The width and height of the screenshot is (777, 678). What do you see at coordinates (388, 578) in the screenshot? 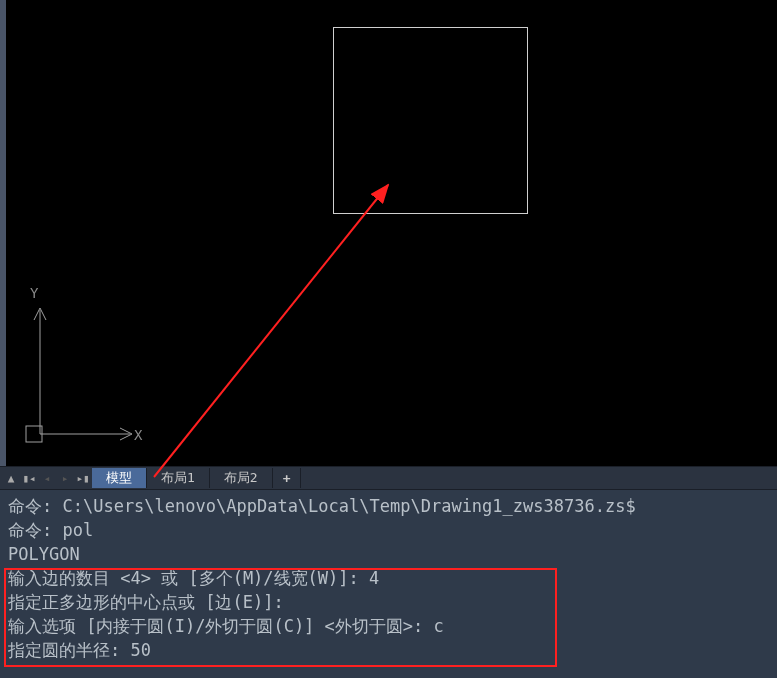
I see `command-line-4: 输入边的数目 <4> 或 [多个(M)/线宽(W)]: 4` at bounding box center [388, 578].